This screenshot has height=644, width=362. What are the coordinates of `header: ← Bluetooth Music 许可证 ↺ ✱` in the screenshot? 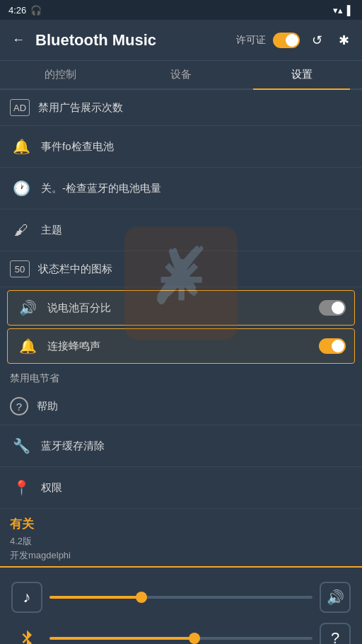 It's located at (181, 40).